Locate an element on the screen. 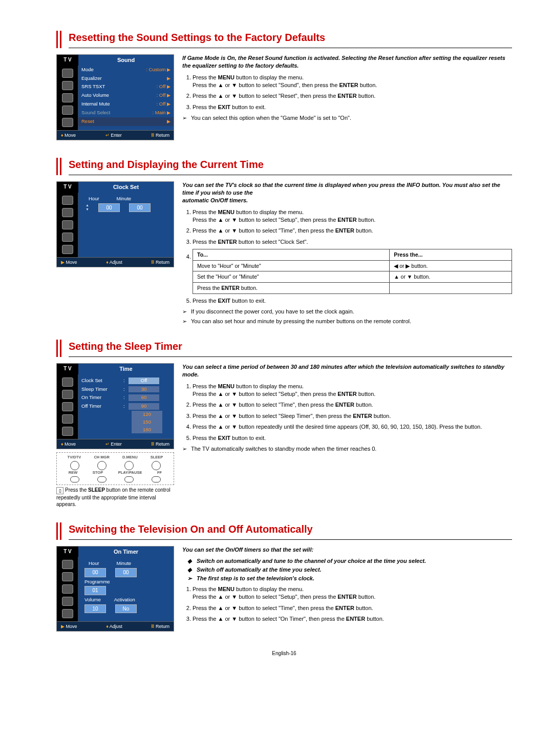 The width and height of the screenshot is (553, 756). remote-button-label: SLEEP is located at coordinates (157, 457).